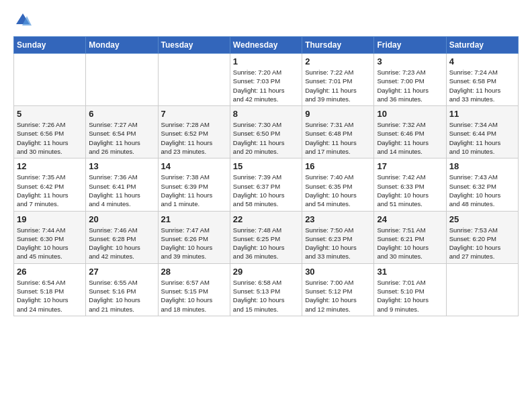 Image resolution: width=532 pixels, height=411 pixels. Describe the element at coordinates (410, 219) in the screenshot. I see `day-number: 24` at that location.